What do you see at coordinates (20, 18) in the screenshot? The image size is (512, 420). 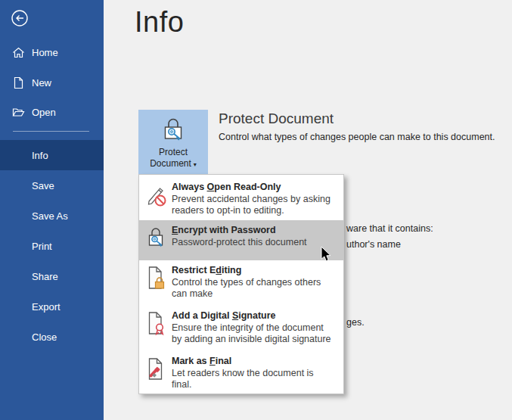 I see `back-button` at bounding box center [20, 18].